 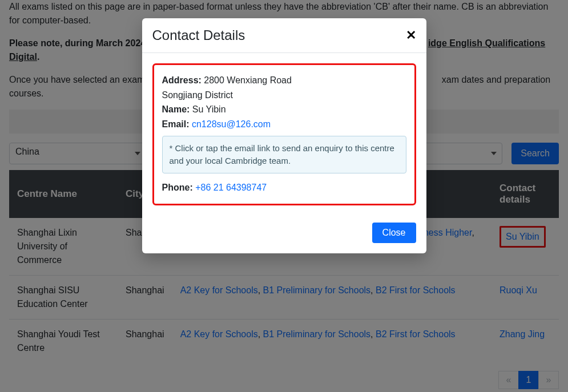 I want to click on close-button: Close, so click(x=394, y=233).